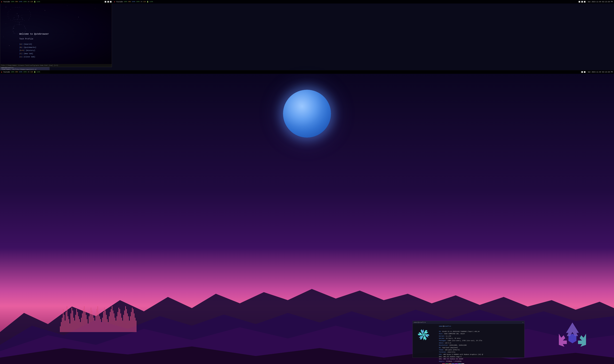 The image size is (614, 364). Describe the element at coordinates (600, 72) in the screenshot. I see `datetime-bottom: Sat 2023-11-04 02:13:20 PM` at that location.